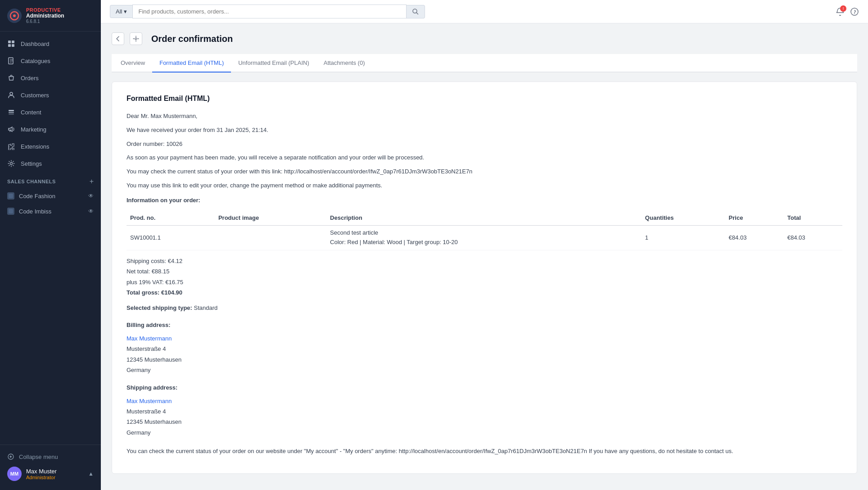 This screenshot has height=490, width=868. I want to click on billing-city: 12345 Musterhausen, so click(484, 359).